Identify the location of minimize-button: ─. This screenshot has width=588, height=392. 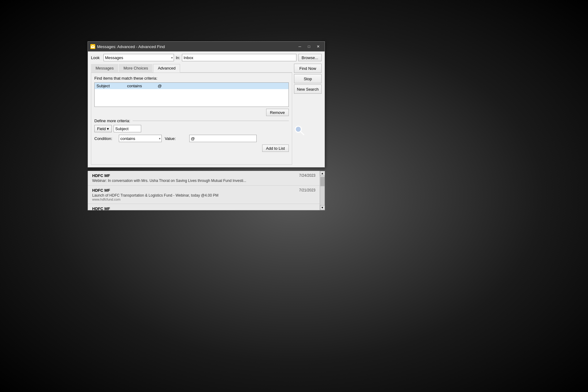
(300, 47).